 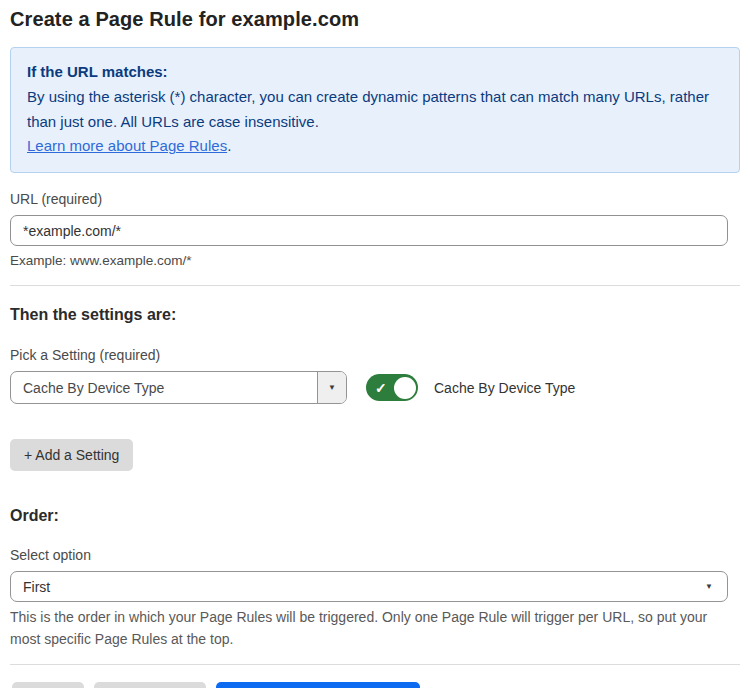 What do you see at coordinates (48, 685) in the screenshot?
I see `cancel-button: Cancel` at bounding box center [48, 685].